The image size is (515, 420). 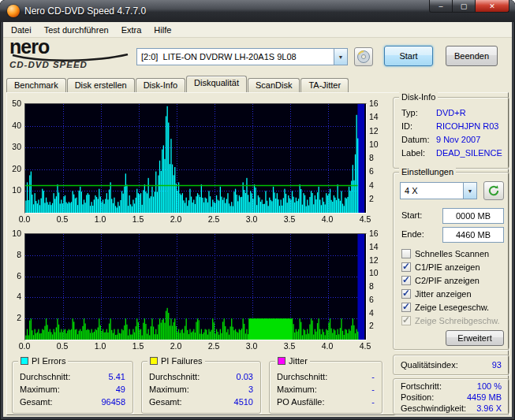 I want to click on maximize-icon: ▢, so click(x=464, y=6).